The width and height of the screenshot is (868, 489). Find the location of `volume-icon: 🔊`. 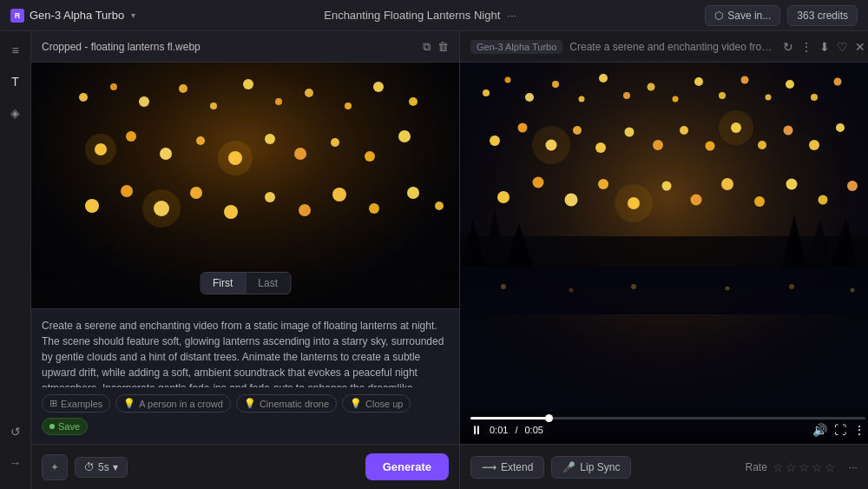

volume-icon: 🔊 is located at coordinates (819, 430).